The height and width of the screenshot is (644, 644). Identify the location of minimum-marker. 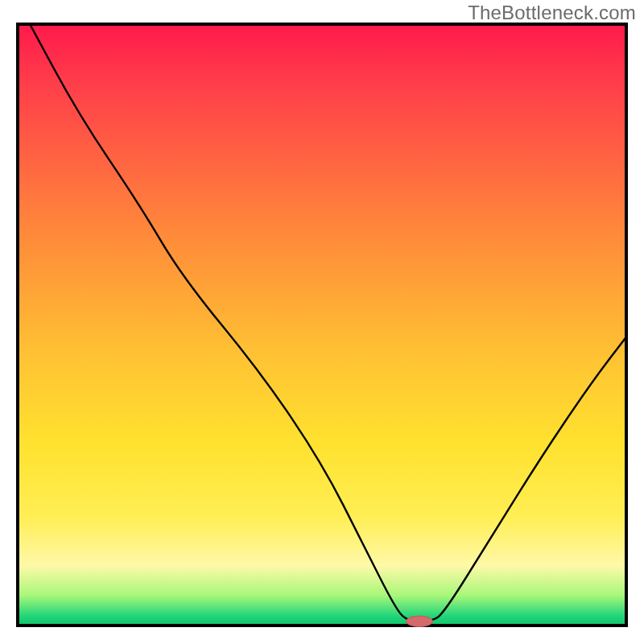
(419, 621).